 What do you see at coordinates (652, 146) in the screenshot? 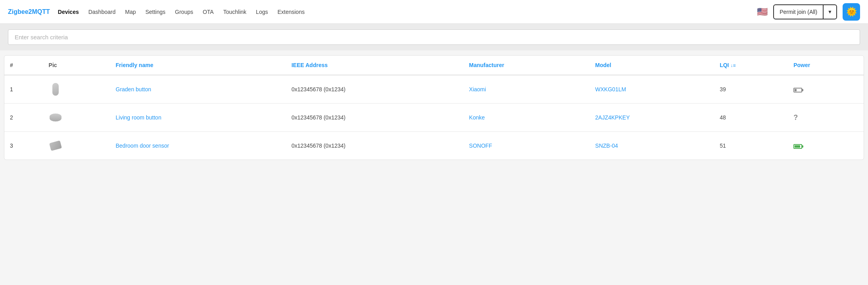
I see `row-3-model: SNZB-04` at bounding box center [652, 146].